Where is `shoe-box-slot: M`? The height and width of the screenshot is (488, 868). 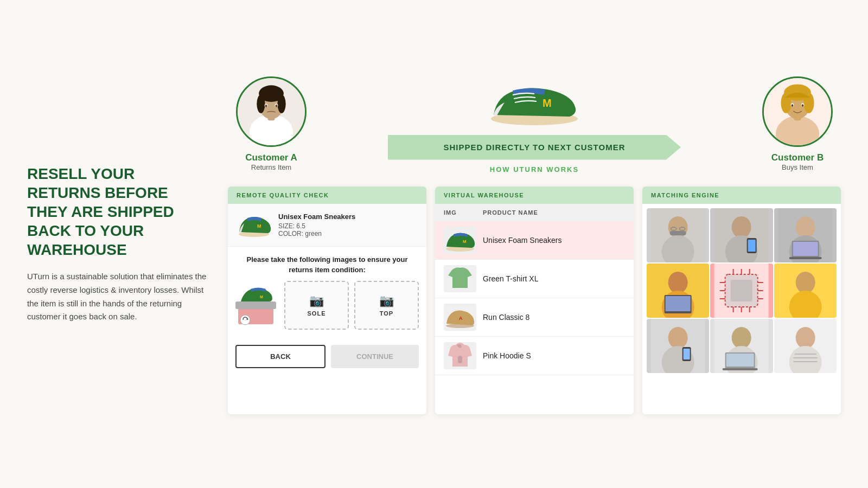
shoe-box-slot: M is located at coordinates (257, 305).